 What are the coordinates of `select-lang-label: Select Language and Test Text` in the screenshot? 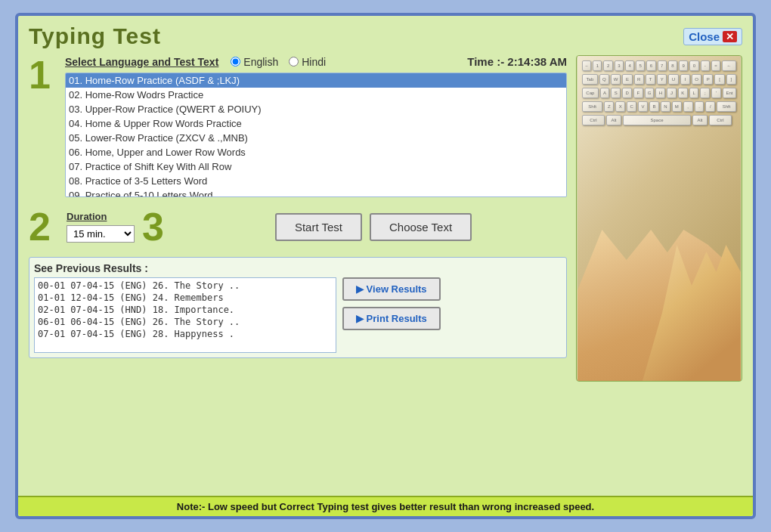 It's located at (142, 62).